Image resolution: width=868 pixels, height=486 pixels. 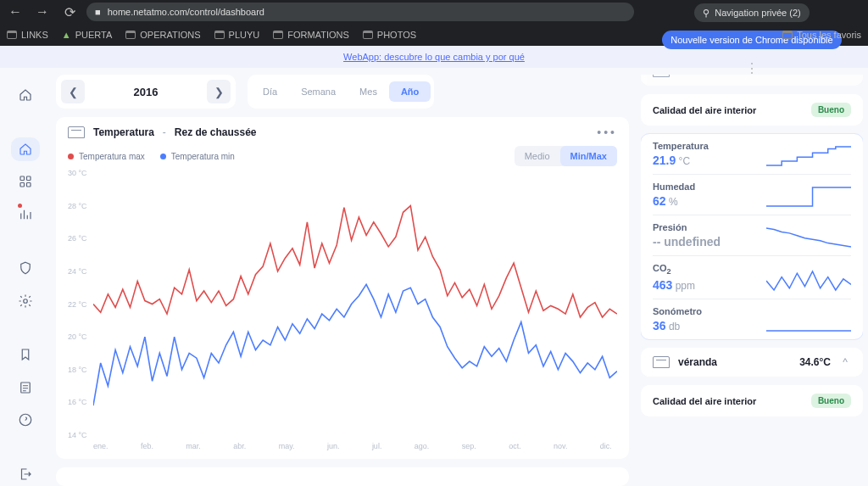 I want to click on metric-co2: CO2463 ppm, so click(x=752, y=277).